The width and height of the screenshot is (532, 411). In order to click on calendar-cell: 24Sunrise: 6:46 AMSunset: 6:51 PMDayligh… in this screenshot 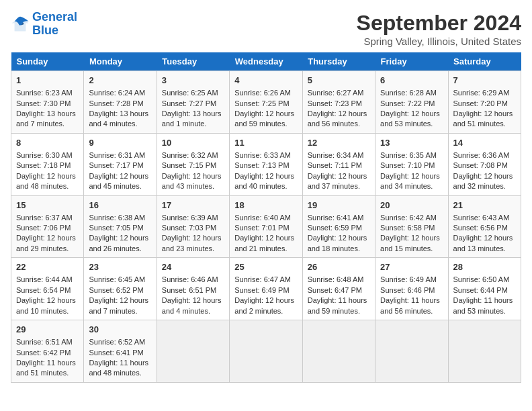, I will do `click(193, 289)`.